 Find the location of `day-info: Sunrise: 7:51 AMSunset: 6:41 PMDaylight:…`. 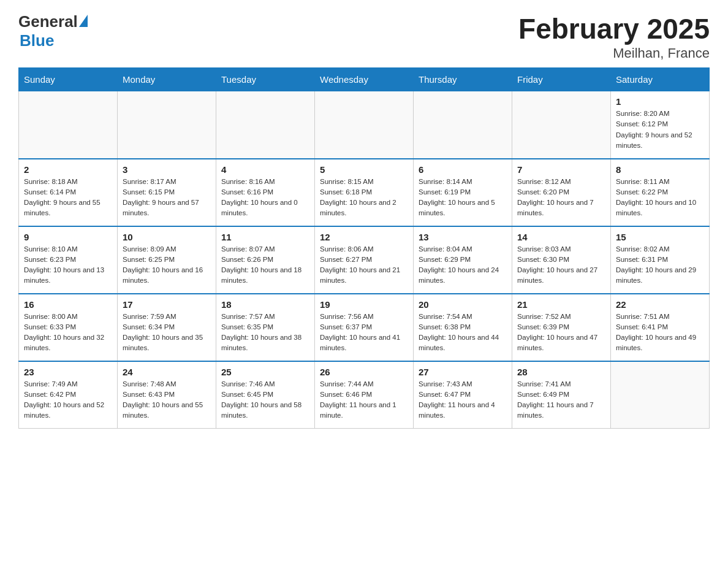

day-info: Sunrise: 7:51 AMSunset: 6:41 PMDaylight:… is located at coordinates (660, 332).